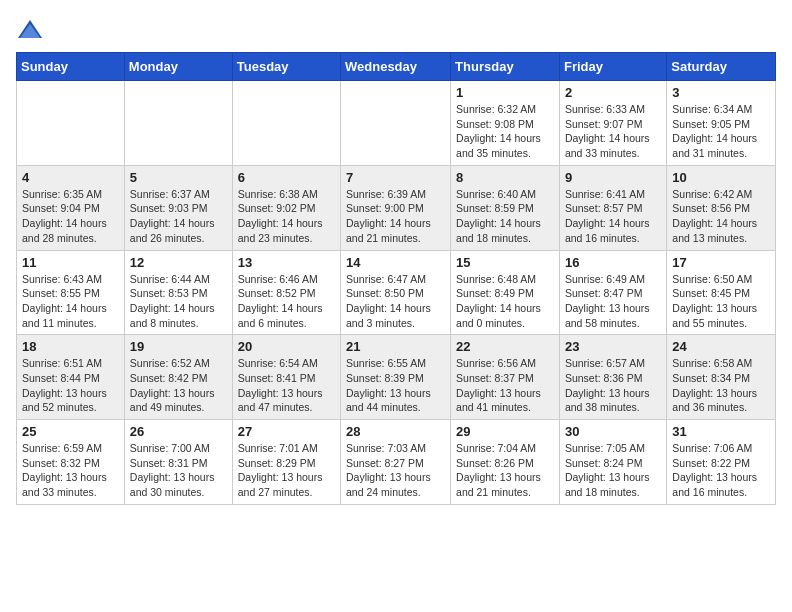 This screenshot has width=792, height=612. Describe the element at coordinates (722, 462) in the screenshot. I see `calendar-day-cell: 31Sunrise: 7:06 AM Sunset: 8:22 PM Dayli…` at that location.